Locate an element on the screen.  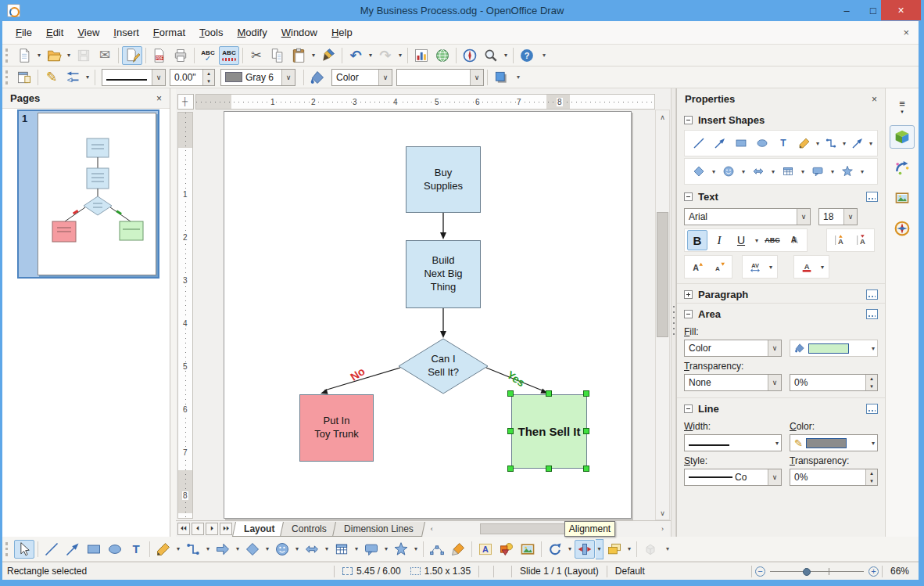
menu-tools: Tools is located at coordinates (211, 33).